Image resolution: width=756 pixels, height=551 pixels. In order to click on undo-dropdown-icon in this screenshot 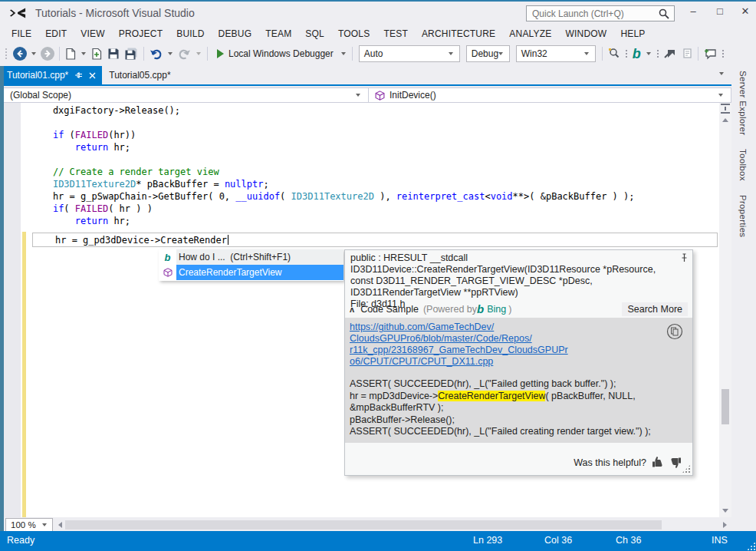, I will do `click(170, 54)`.